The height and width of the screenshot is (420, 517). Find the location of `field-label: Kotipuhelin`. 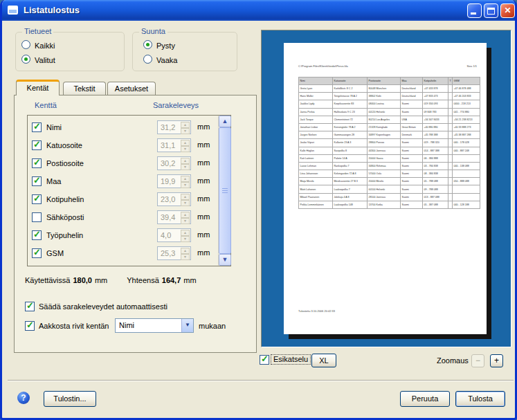

field-label: Kotipuhelin is located at coordinates (65, 199).